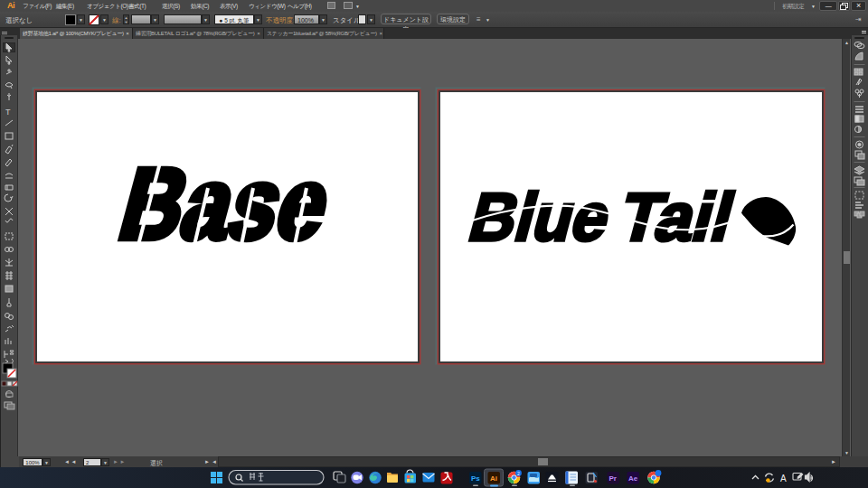  I want to click on svg-text: Ps, so click(476, 479).